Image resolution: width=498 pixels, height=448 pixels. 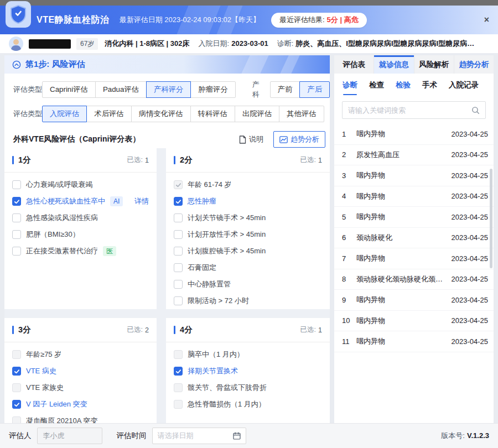 I want to click on diagnosis-index: 1, so click(x=349, y=134).